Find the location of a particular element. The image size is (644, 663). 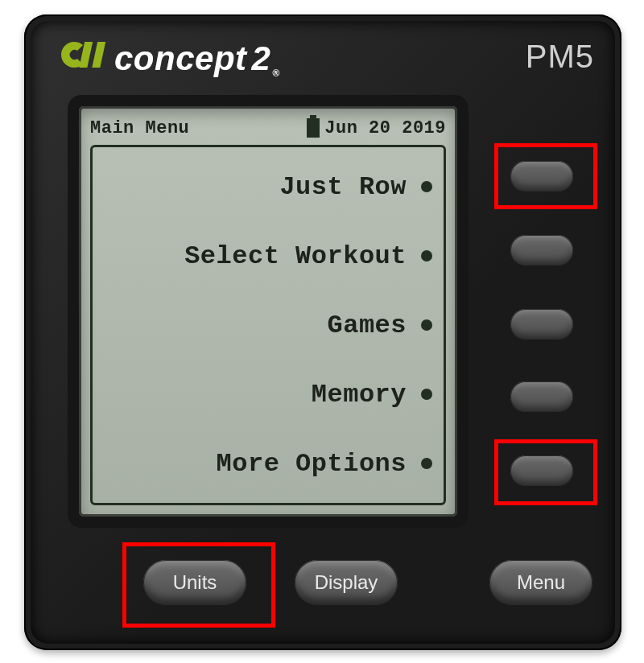

brand-suffix: 2 is located at coordinates (262, 59).